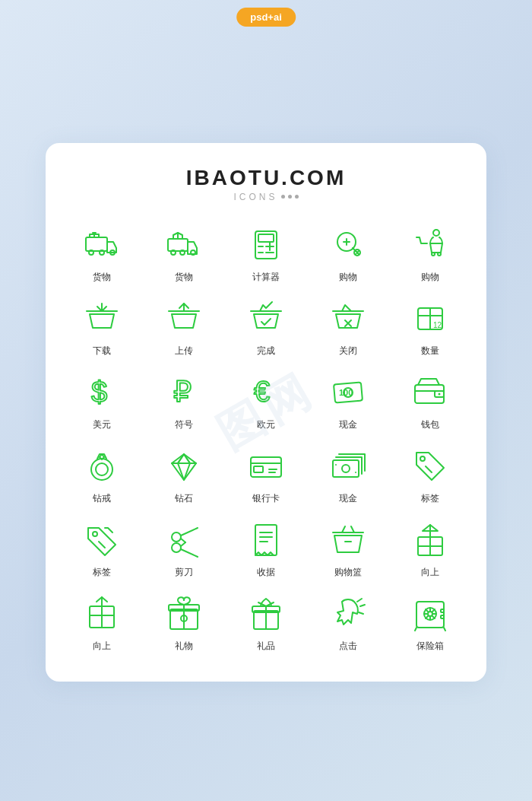 The image size is (532, 801). Describe the element at coordinates (102, 499) in the screenshot. I see `icon-label: 钻戒` at that location.